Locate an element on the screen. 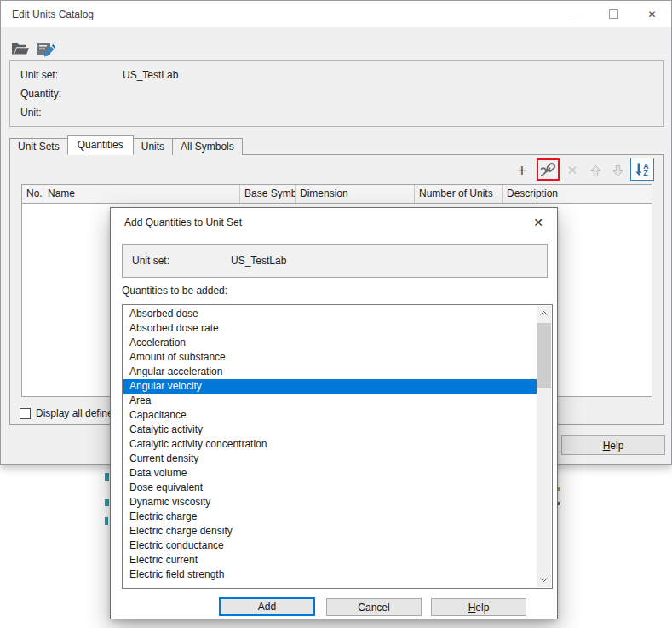 This screenshot has height=628, width=672. dialog-unit-set-box: Unit set: US_TestLab is located at coordinates (335, 261).